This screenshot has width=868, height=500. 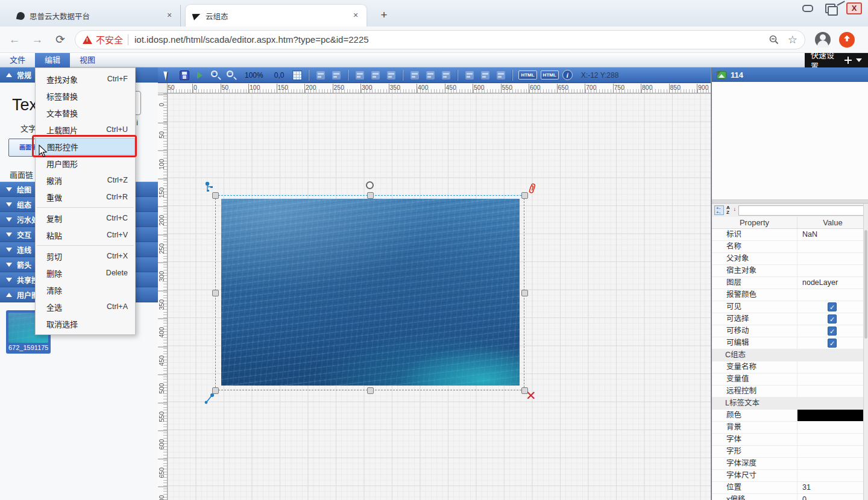 What do you see at coordinates (790, 452) in the screenshot?
I see `property-row-字形: 字形` at bounding box center [790, 452].